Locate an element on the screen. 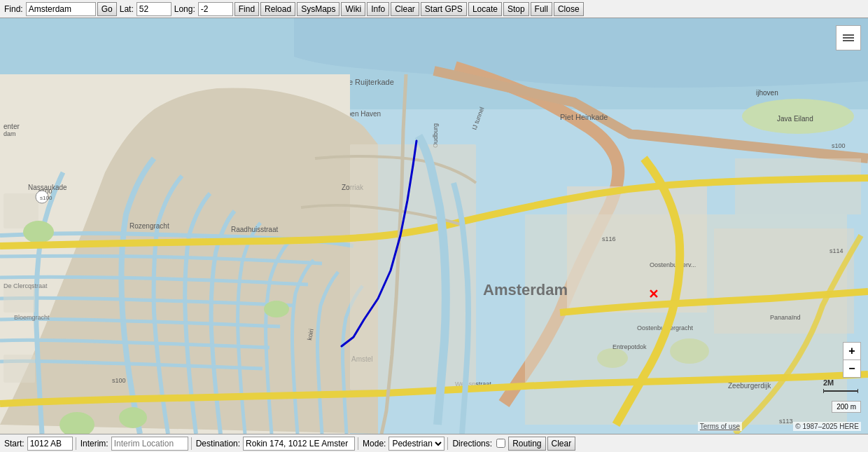  go-button: Go is located at coordinates (107, 9).